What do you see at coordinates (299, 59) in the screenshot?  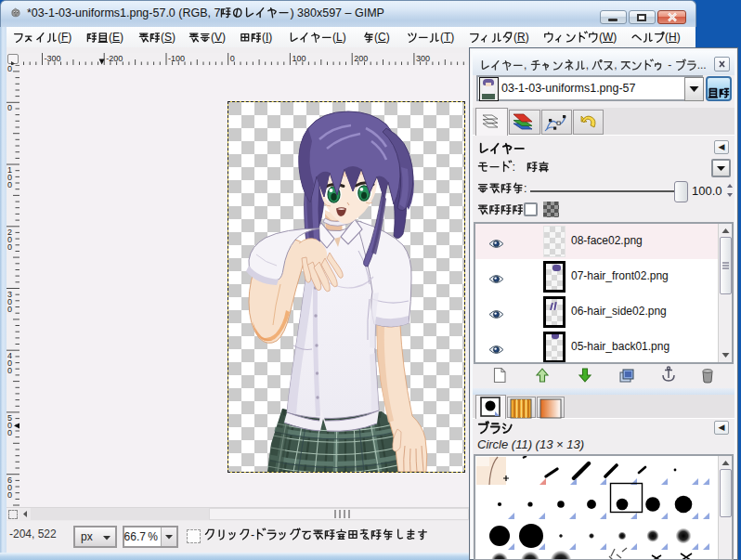 I see `svg-text: 100` at bounding box center [299, 59].